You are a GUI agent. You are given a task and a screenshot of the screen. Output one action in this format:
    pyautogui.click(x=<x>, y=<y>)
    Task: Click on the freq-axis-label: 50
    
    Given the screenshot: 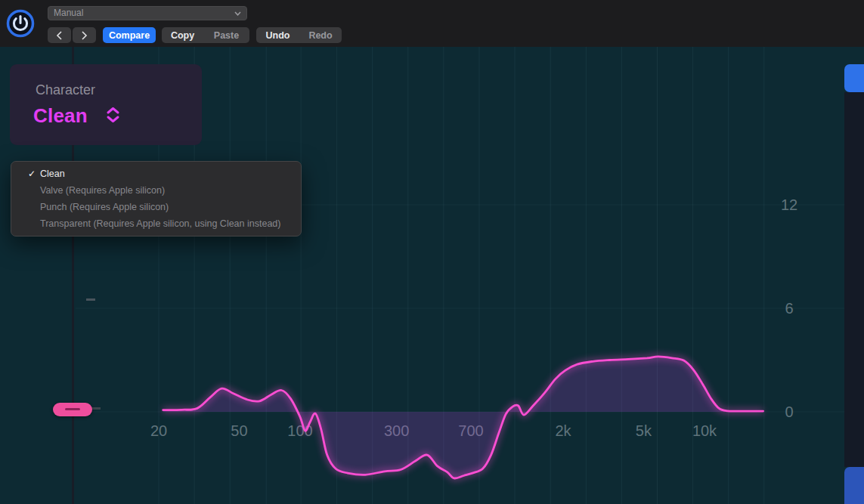 What is the action you would take?
    pyautogui.click(x=239, y=431)
    